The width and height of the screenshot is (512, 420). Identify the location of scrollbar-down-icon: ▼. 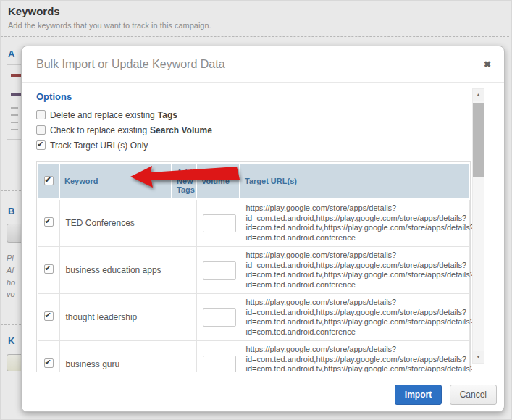
(478, 357).